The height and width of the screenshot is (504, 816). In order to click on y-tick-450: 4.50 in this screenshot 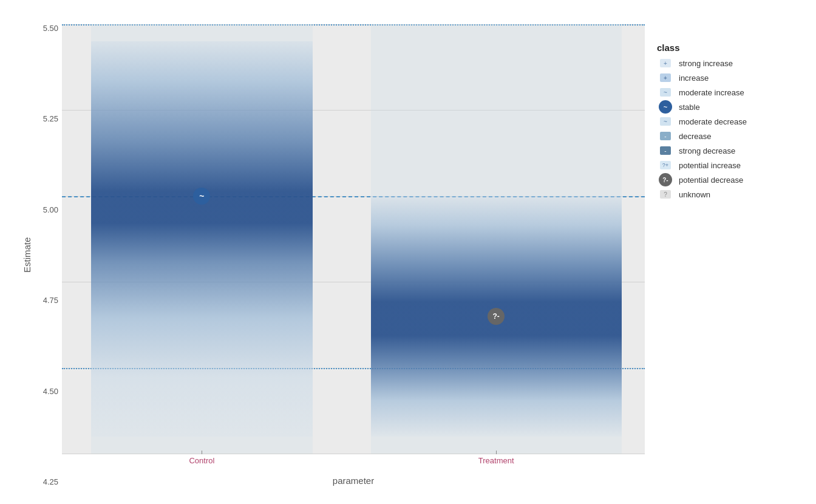, I will do `click(51, 391)`.